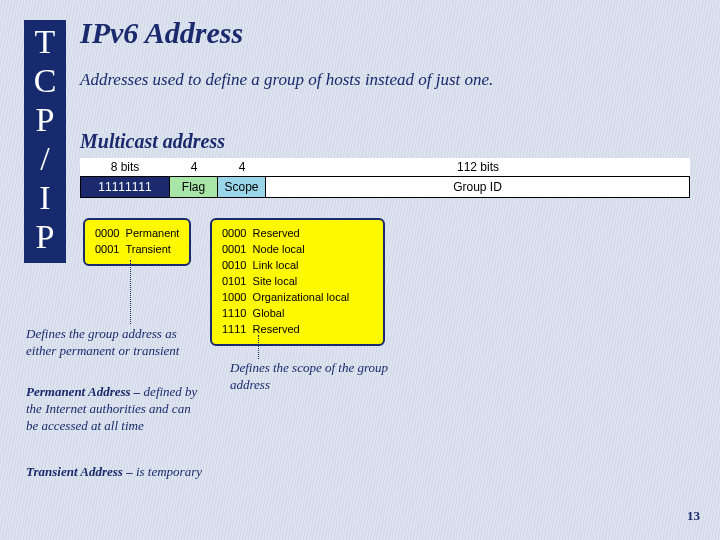 The width and height of the screenshot is (720, 540). What do you see at coordinates (298, 250) in the screenshot?
I see `callout-row: 0001 Node local` at bounding box center [298, 250].